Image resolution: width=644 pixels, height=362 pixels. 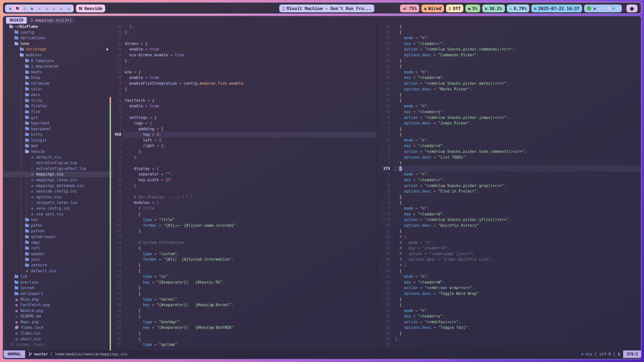 I want to click on tree-item-extraconfiglua-lua: ☾extraConfigLua.lua, so click(x=58, y=163).